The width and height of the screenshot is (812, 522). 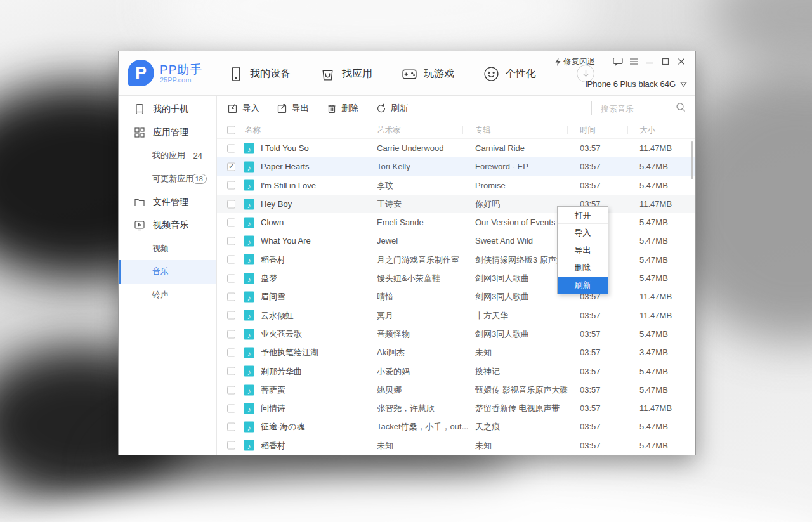 I want to click on maximize-button, so click(x=665, y=62).